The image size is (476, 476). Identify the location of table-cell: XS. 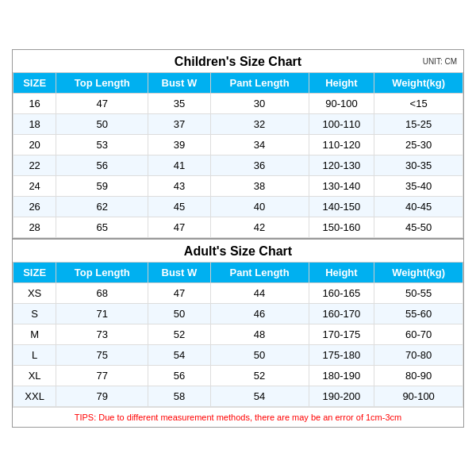
(35, 293).